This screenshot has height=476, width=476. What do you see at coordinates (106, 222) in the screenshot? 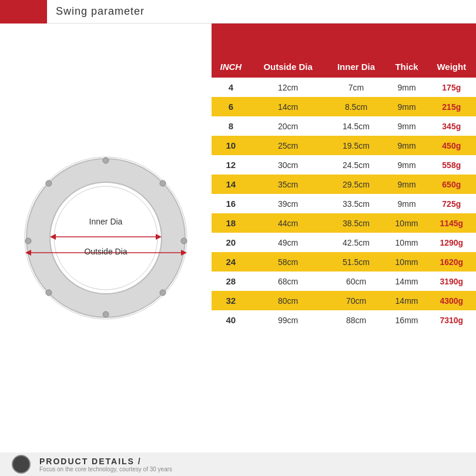
I see `inner-dia-label: Inner Dia` at bounding box center [106, 222].